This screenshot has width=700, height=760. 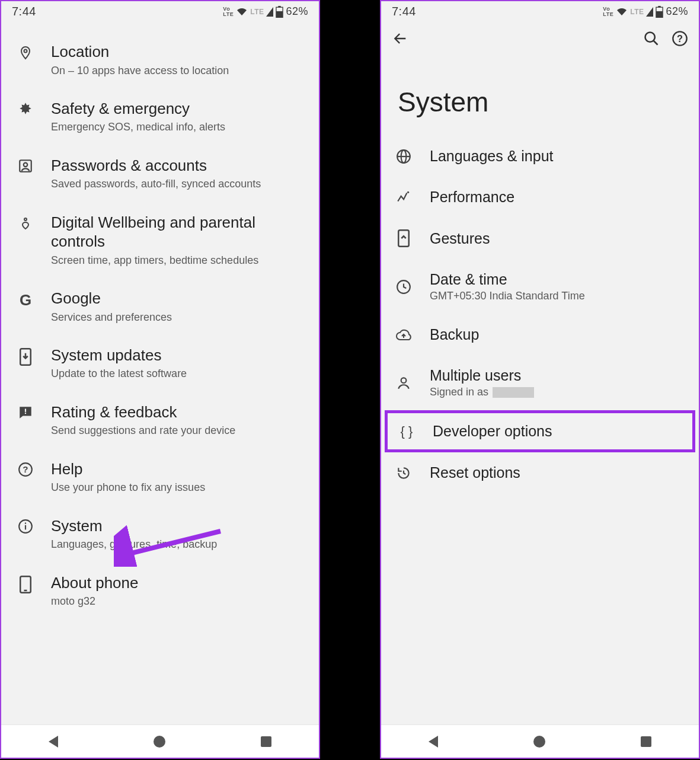 I want to click on item-title: Rating & feedback, so click(x=179, y=413).